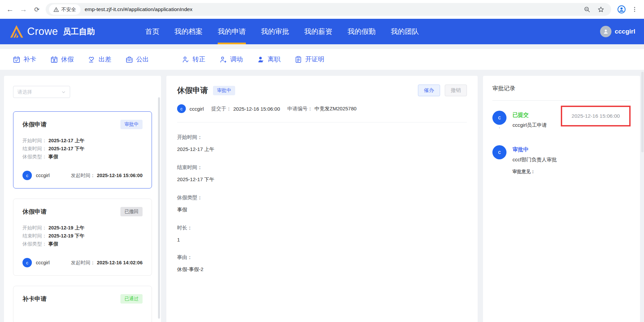 The width and height of the screenshot is (644, 322). Describe the element at coordinates (322, 9) in the screenshot. I see `browser-toolbar: ← → ⟳ 不安全 emp-test.zjf-it.cn/#/applicati…` at that location.